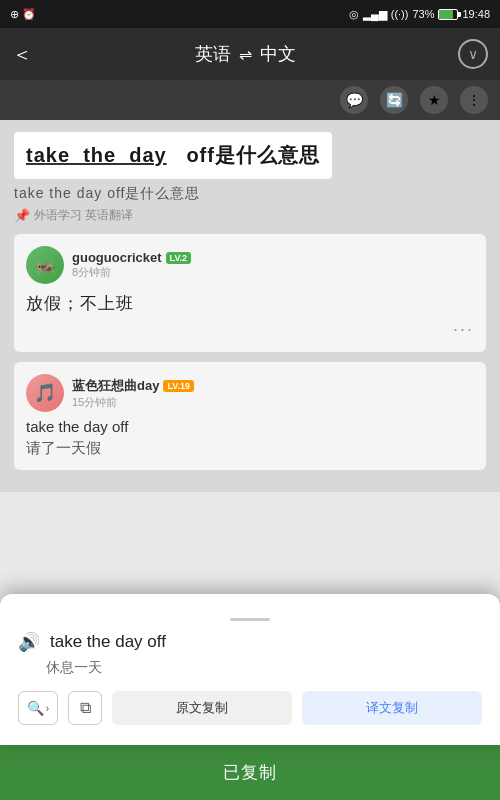  I want to click on search-button: 🔍 ›, so click(38, 708).